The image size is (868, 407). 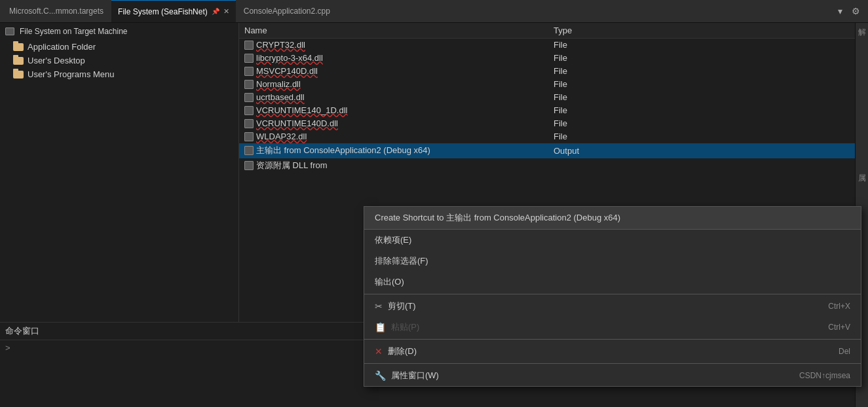 What do you see at coordinates (389, 282) in the screenshot?
I see `menu-item-icon-area: 输出(O)` at bounding box center [389, 282].